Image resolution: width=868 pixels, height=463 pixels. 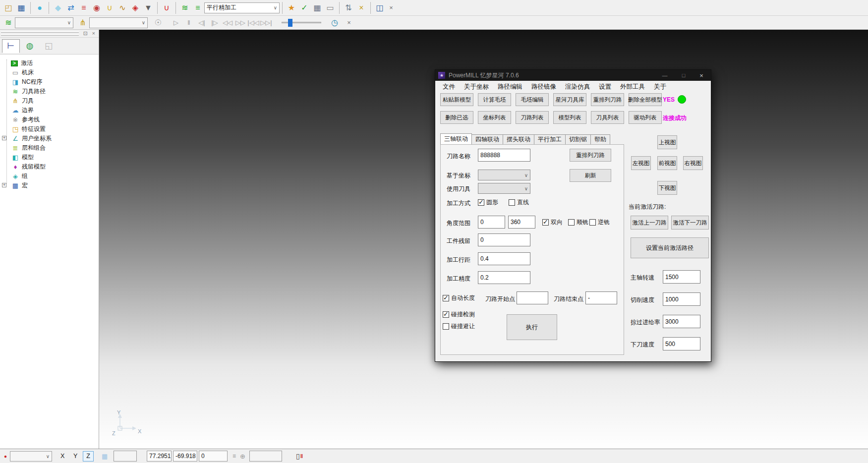 I want to click on device-icon: ▯, so click(x=298, y=456).